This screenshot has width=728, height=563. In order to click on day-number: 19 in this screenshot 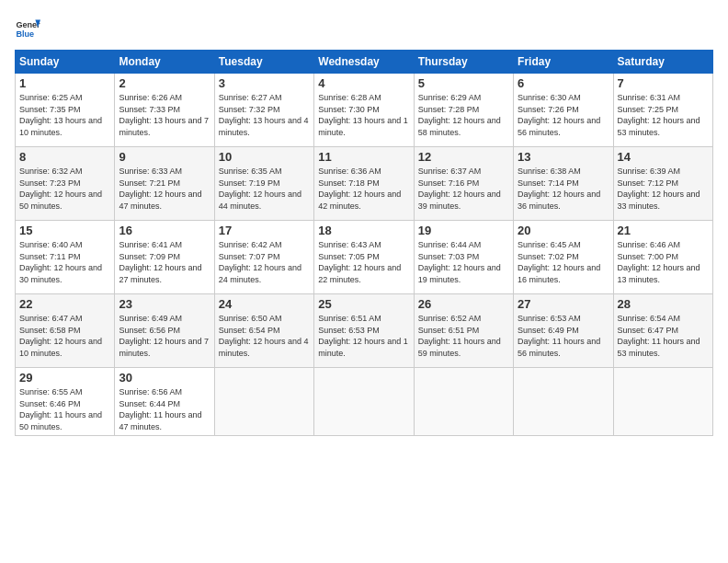, I will do `click(463, 230)`.